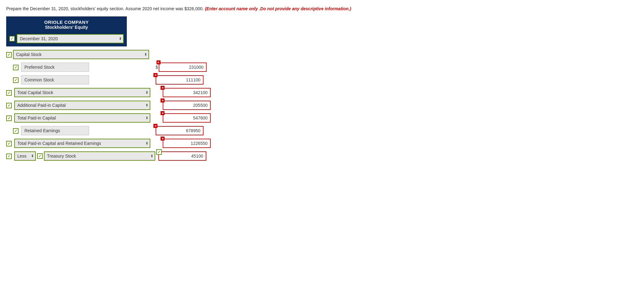 The image size is (644, 304). I want to click on date-select-wrap: December 31, 2020, so click(70, 39).